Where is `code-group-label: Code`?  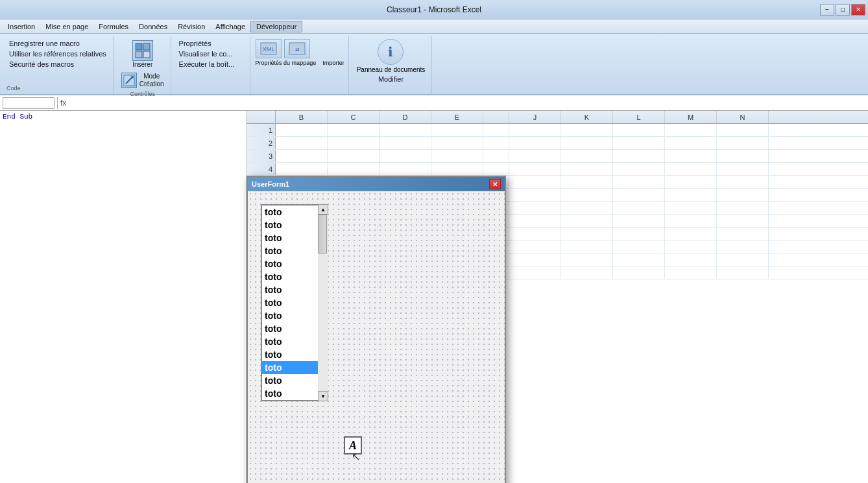 code-group-label: Code is located at coordinates (58, 88).